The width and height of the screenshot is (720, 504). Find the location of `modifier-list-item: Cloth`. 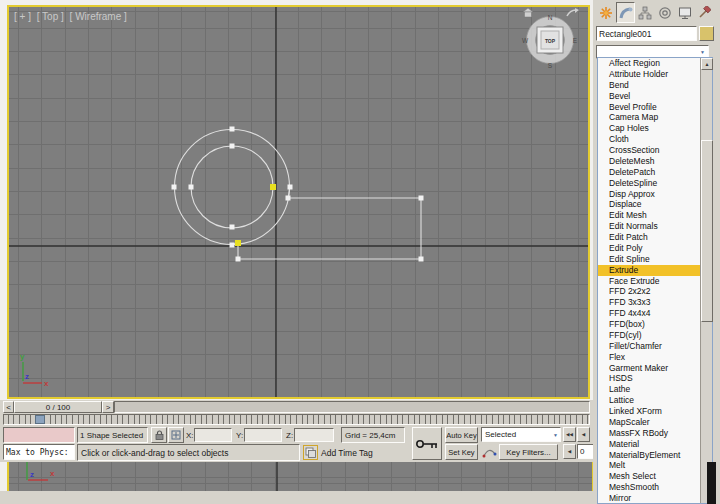

modifier-list-item: Cloth is located at coordinates (649, 140).